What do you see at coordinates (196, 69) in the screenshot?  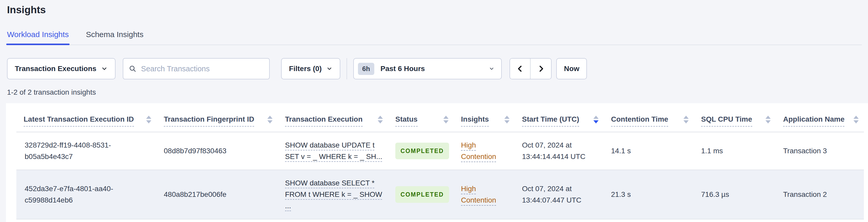 I see `search-box` at bounding box center [196, 69].